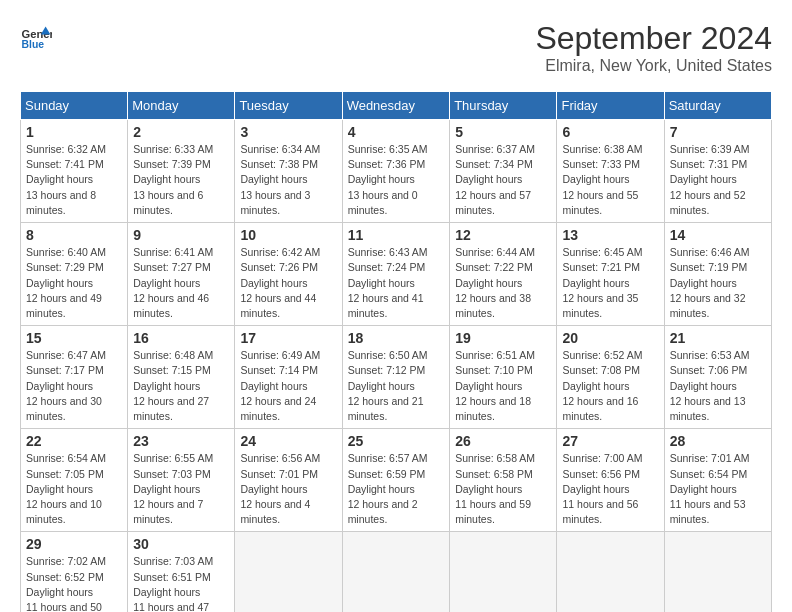 The width and height of the screenshot is (792, 612). What do you see at coordinates (654, 48) in the screenshot?
I see `title-section: September 2024 Elmira, New York, United …` at bounding box center [654, 48].